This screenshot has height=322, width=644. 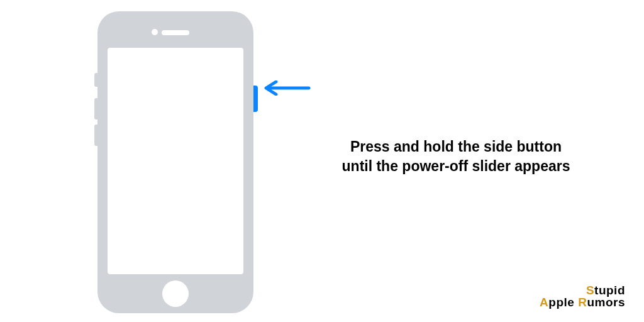 What do you see at coordinates (606, 302) in the screenshot?
I see `logo-word-b: umors` at bounding box center [606, 302].